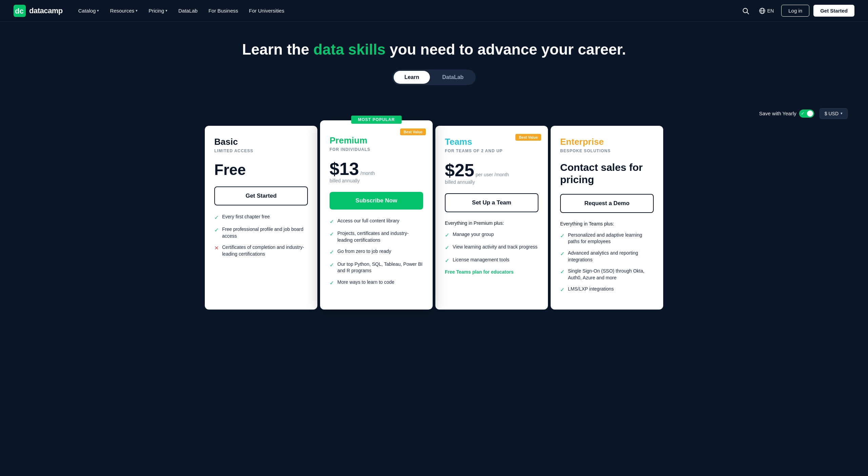 This screenshot has height=476, width=868. I want to click on enterprise-feature-2: ✓ Advanced analytics and reporting integ…, so click(607, 256).